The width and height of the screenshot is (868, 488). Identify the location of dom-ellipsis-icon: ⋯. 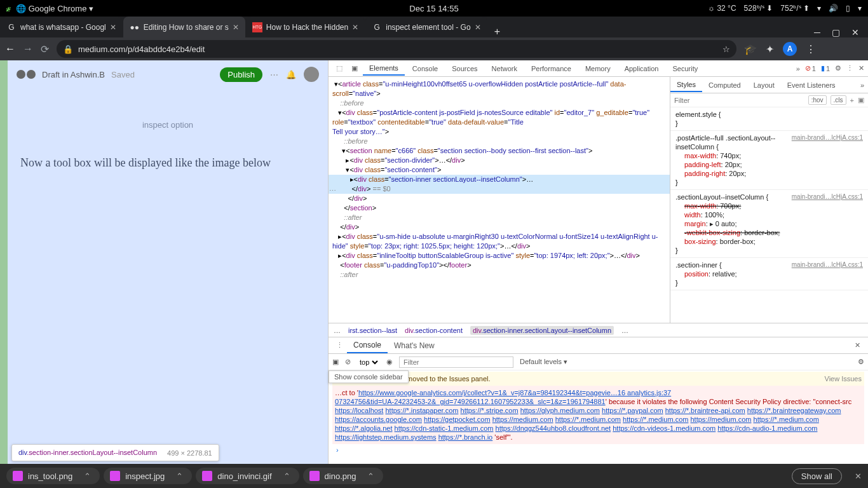
(332, 191).